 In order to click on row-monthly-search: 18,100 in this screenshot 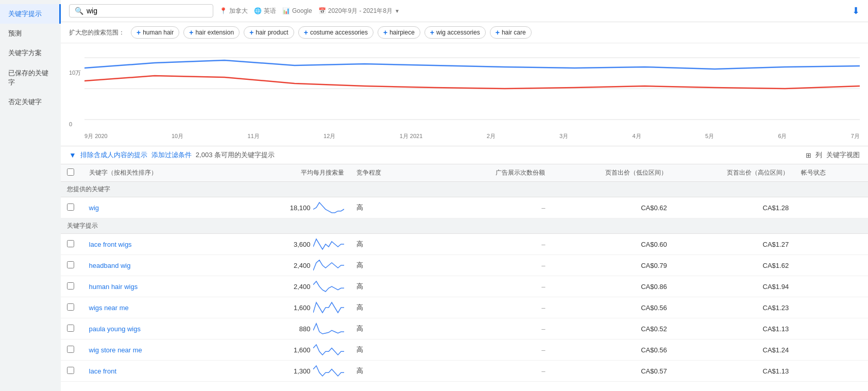, I will do `click(290, 208)`.